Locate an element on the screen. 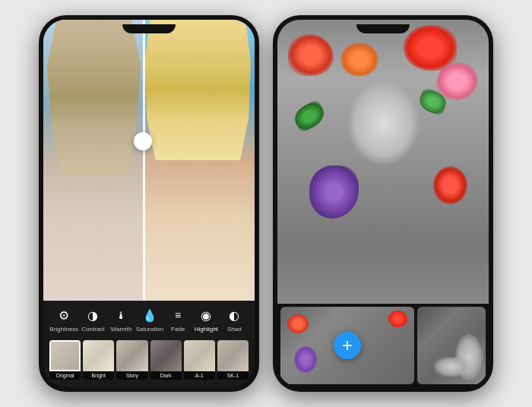  tool-shadow: ◐ Shad is located at coordinates (234, 320).